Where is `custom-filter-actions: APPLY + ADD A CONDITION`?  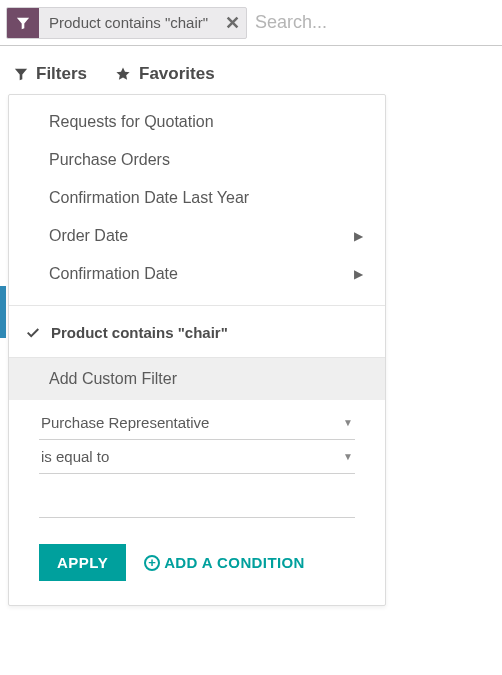
custom-filter-actions: APPLY + ADD A CONDITION is located at coordinates (197, 562).